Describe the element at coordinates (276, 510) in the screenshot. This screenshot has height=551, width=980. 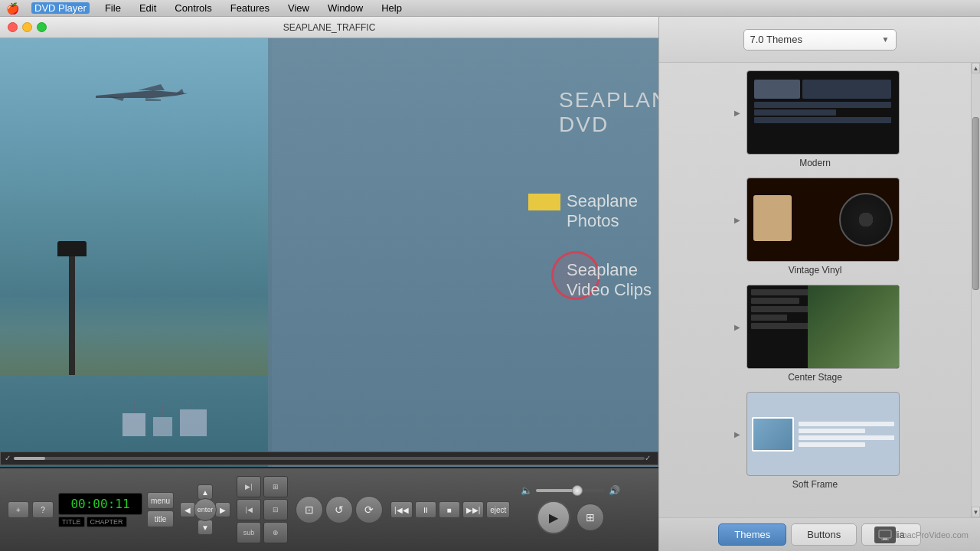
I see `grid-btn-2: ⊟` at that location.